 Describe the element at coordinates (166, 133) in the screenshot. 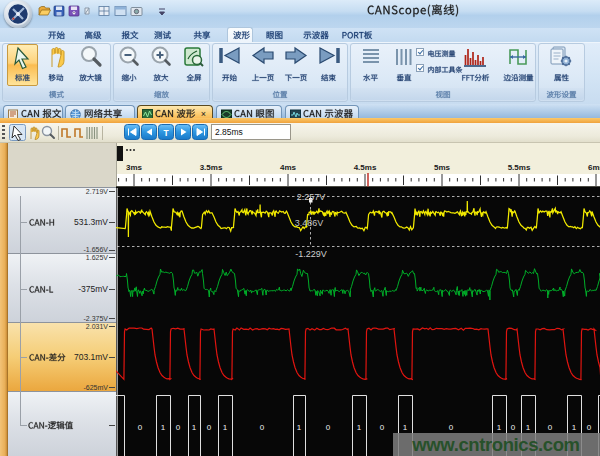

I see `svg-text: T` at that location.